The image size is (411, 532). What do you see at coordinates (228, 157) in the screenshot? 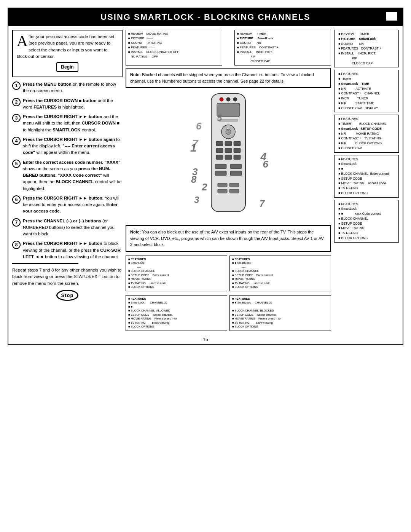
I see `remote-svg` at bounding box center [228, 157].